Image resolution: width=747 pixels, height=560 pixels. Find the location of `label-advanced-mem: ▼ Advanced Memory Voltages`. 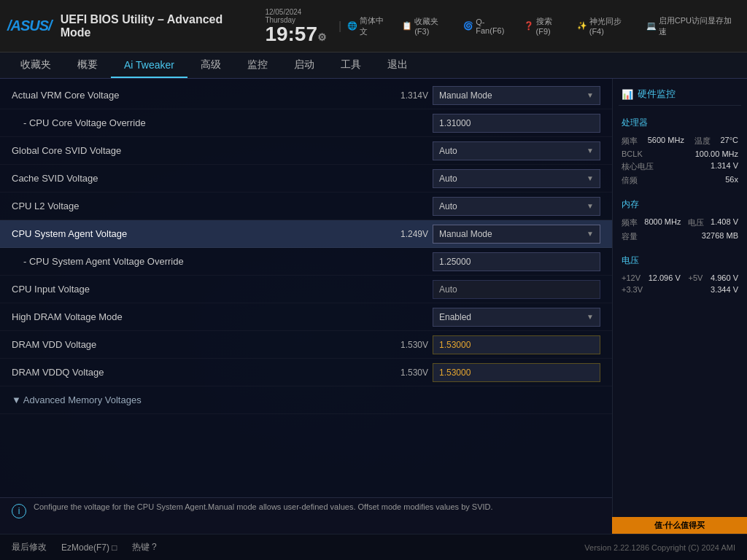

label-advanced-mem: ▼ Advanced Memory Voltages is located at coordinates (306, 400).